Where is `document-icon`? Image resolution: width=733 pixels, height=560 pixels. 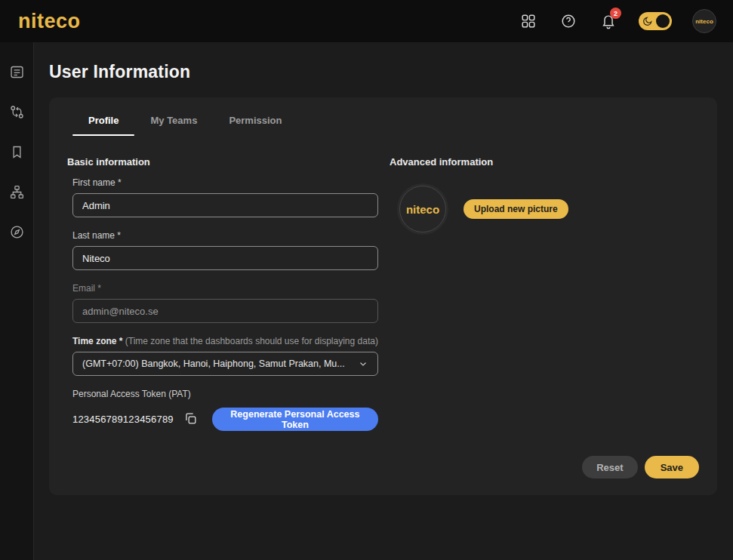
document-icon is located at coordinates (17, 72).